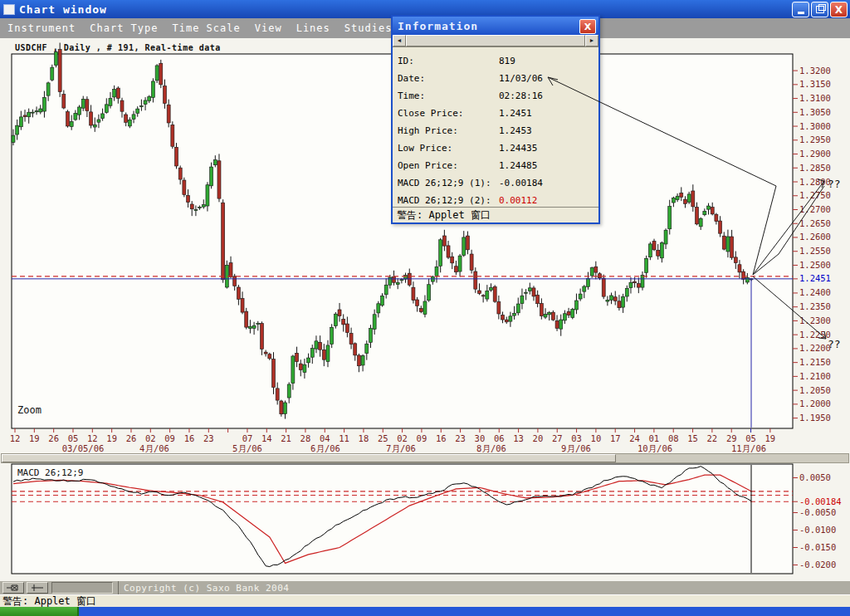 The image size is (850, 616). I want to click on info-row: Close Price:1.2451, so click(498, 113).